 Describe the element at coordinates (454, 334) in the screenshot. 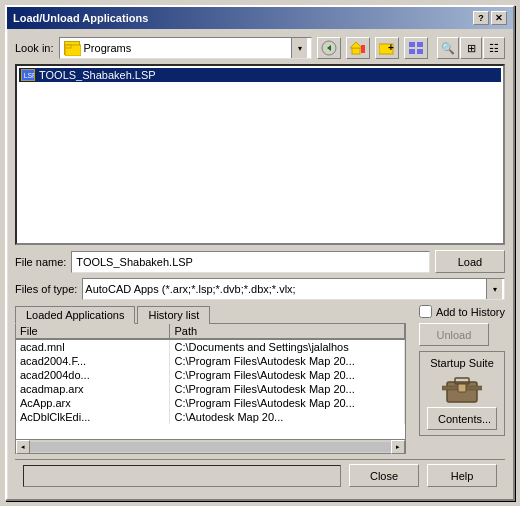

I see `unload-button: Unload` at that location.